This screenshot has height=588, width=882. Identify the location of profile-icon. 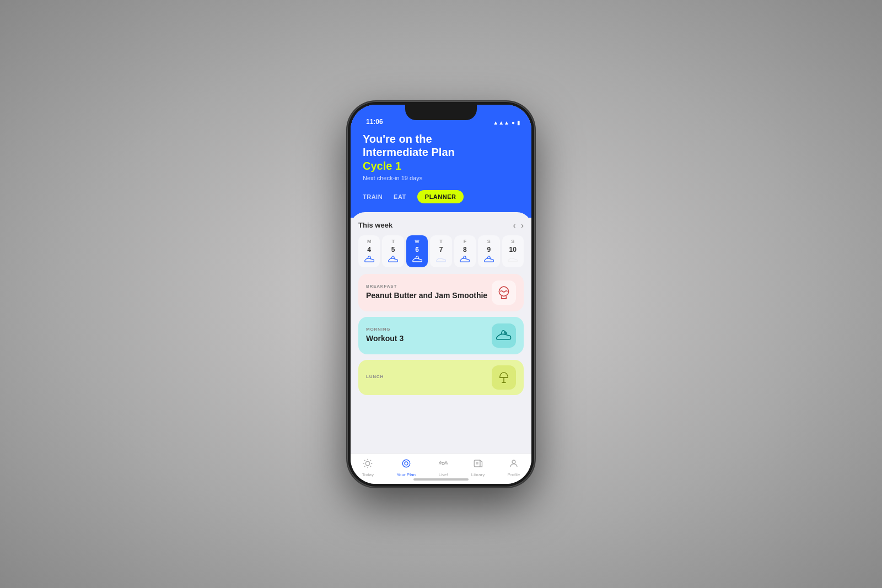
(514, 465).